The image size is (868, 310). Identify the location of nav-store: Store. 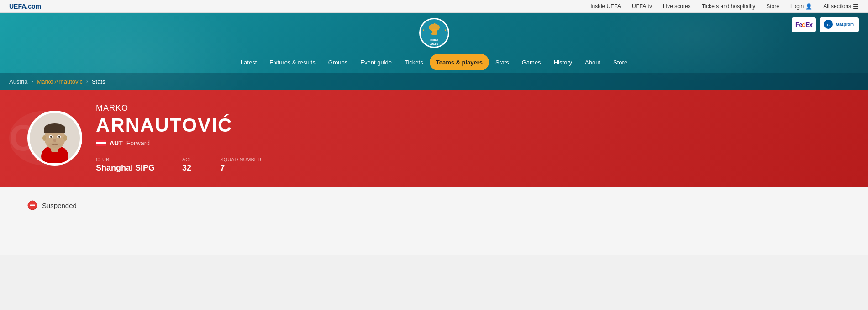
(620, 62).